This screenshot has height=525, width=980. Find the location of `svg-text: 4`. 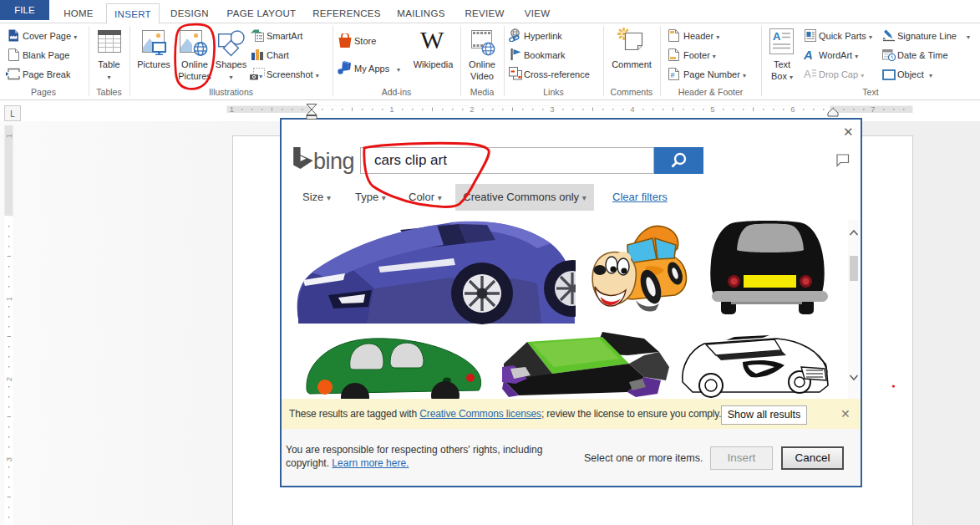

svg-text: 4 is located at coordinates (632, 109).